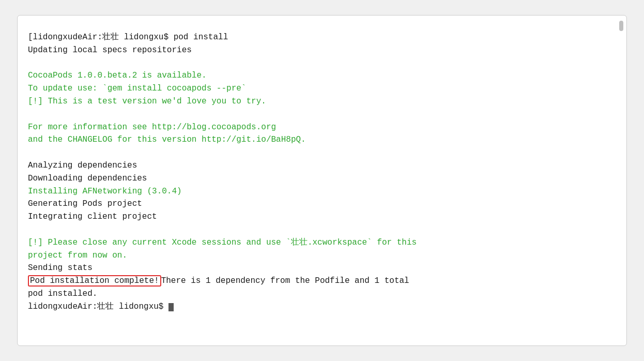  Describe the element at coordinates (317, 76) in the screenshot. I see `terminal-line-3: CocoaPods 1.0.0.beta.2 is available.` at that location.